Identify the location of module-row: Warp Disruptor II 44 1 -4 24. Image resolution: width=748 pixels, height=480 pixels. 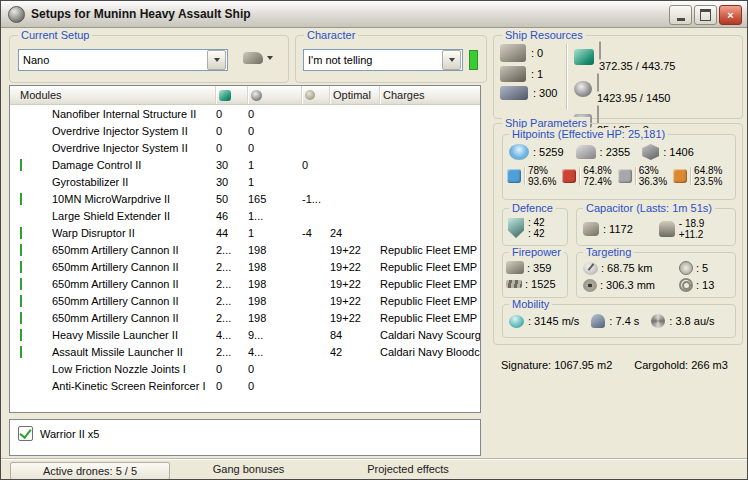
(245, 232).